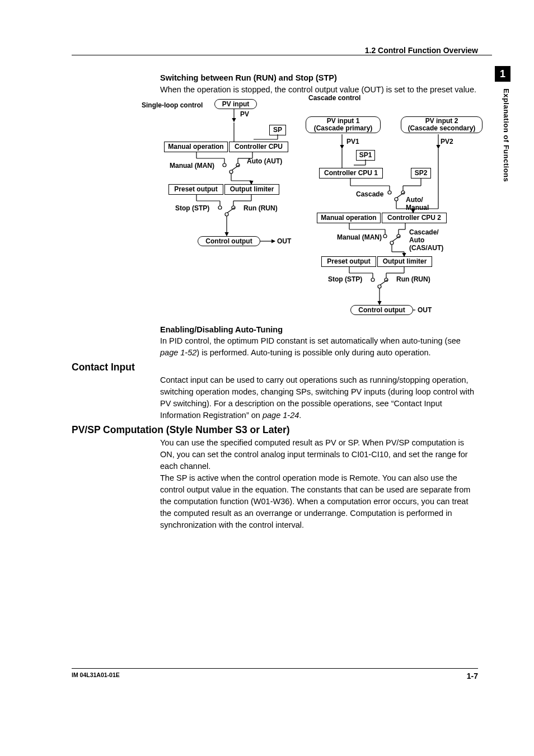 The height and width of the screenshot is (756, 534). What do you see at coordinates (421, 50) in the screenshot?
I see `header-section: 1.2 Control Function Overview` at bounding box center [421, 50].